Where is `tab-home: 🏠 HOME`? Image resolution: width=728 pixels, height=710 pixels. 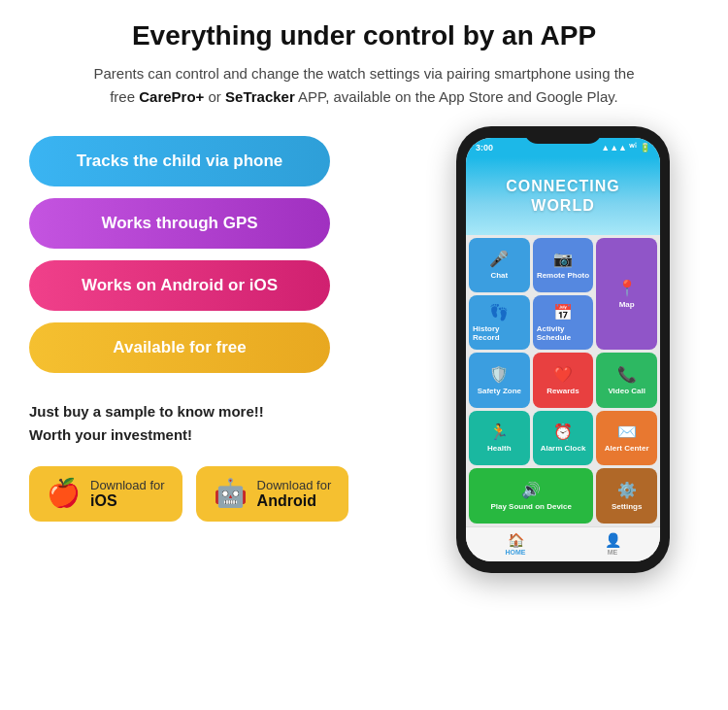
tab-home: 🏠 HOME is located at coordinates (516, 544).